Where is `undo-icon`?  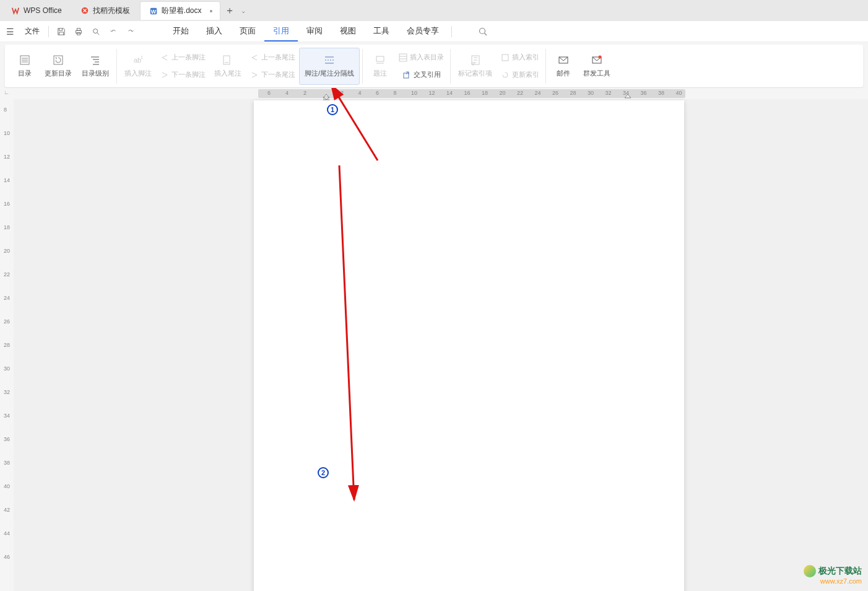
undo-icon is located at coordinates (113, 32).